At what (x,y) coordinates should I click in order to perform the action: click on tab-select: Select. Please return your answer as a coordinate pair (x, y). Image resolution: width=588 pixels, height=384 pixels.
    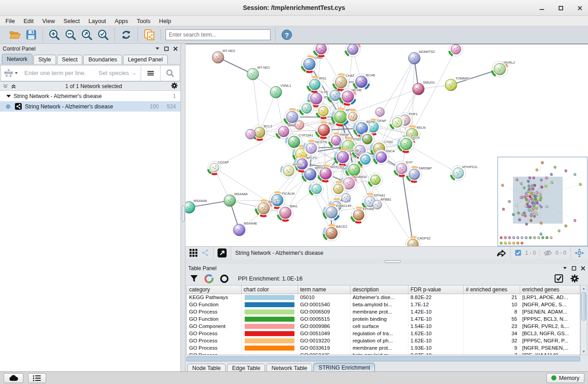
    Looking at the image, I should click on (70, 60).